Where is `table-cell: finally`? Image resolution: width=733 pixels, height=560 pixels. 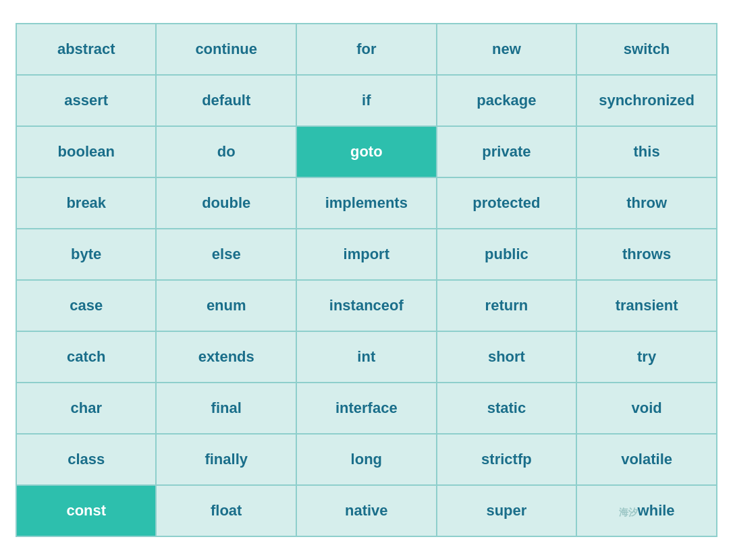 table-cell: finally is located at coordinates (226, 459).